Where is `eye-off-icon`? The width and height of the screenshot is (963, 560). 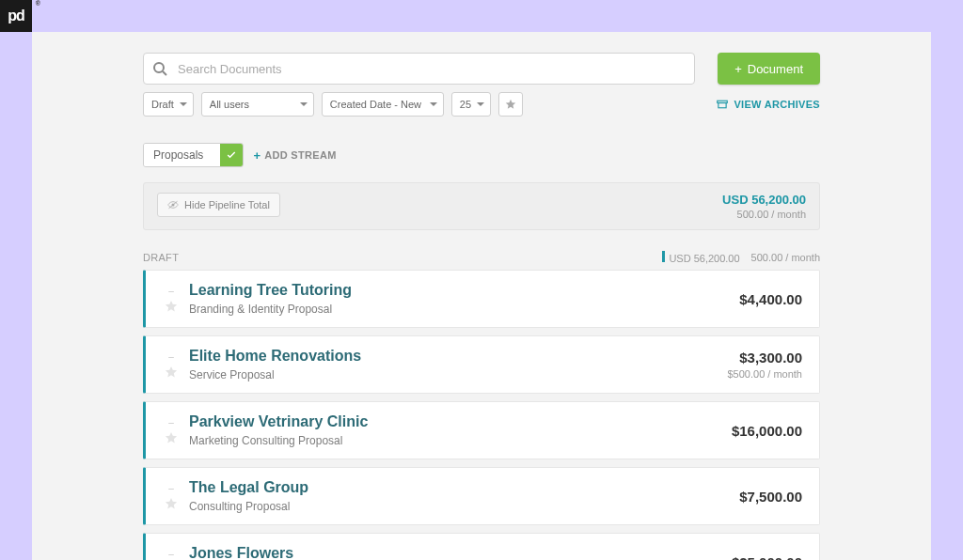
eye-off-icon is located at coordinates (173, 205).